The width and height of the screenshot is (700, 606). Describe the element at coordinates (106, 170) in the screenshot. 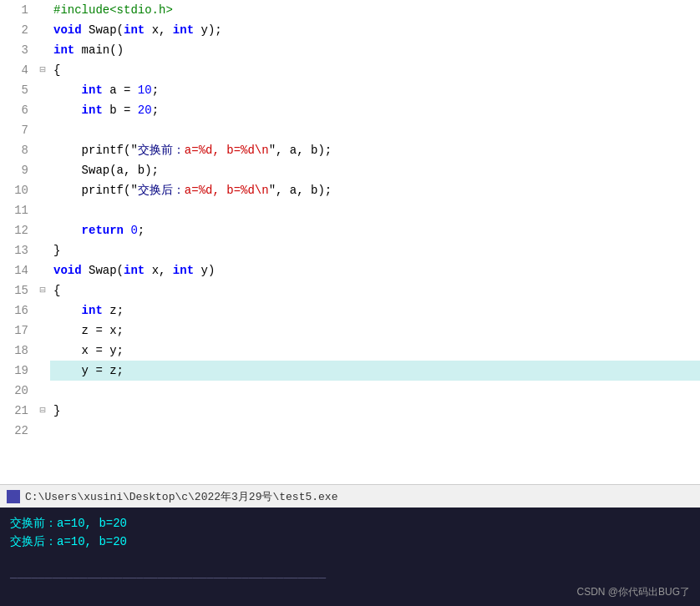

I see `code-token: Swap(a, b);` at that location.